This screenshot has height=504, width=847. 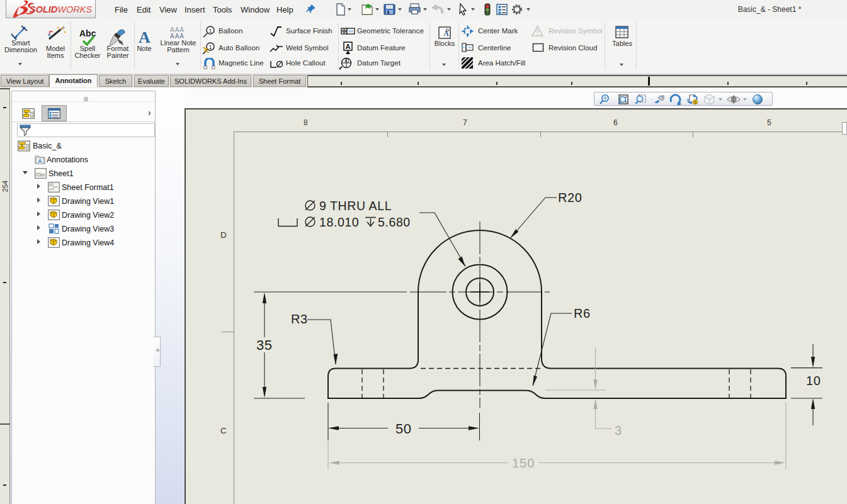 What do you see at coordinates (300, 319) in the screenshot?
I see `svg-text: R3` at bounding box center [300, 319].